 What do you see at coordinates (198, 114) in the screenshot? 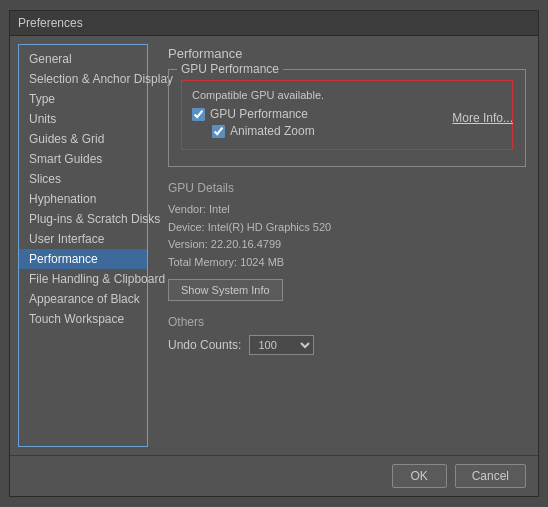
I see `gpu-performance-checkbox` at bounding box center [198, 114].